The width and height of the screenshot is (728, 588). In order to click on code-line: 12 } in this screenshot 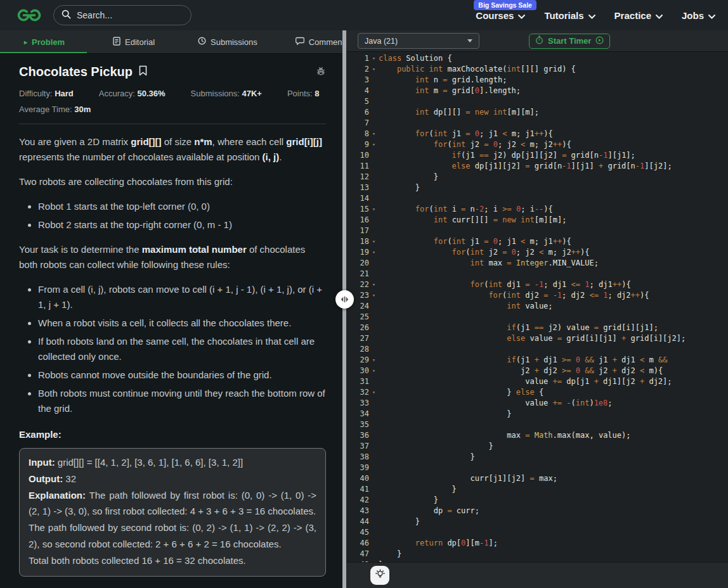, I will do `click(537, 177)`.